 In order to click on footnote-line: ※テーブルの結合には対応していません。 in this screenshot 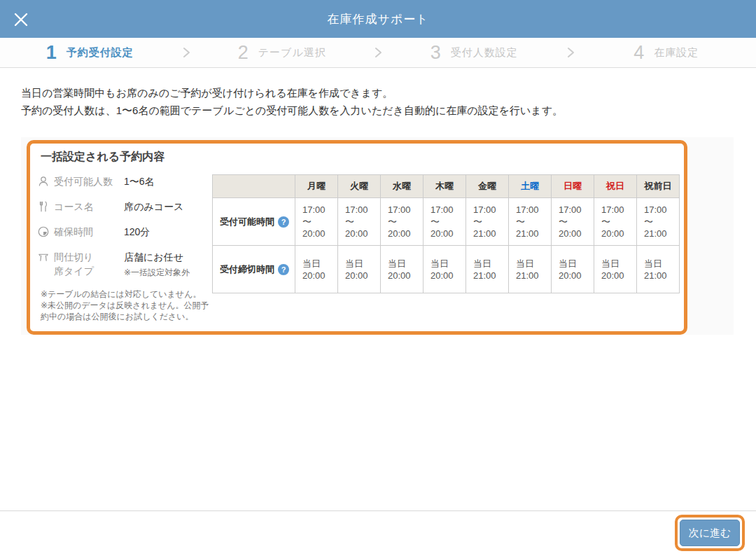, I will do `click(128, 294)`.